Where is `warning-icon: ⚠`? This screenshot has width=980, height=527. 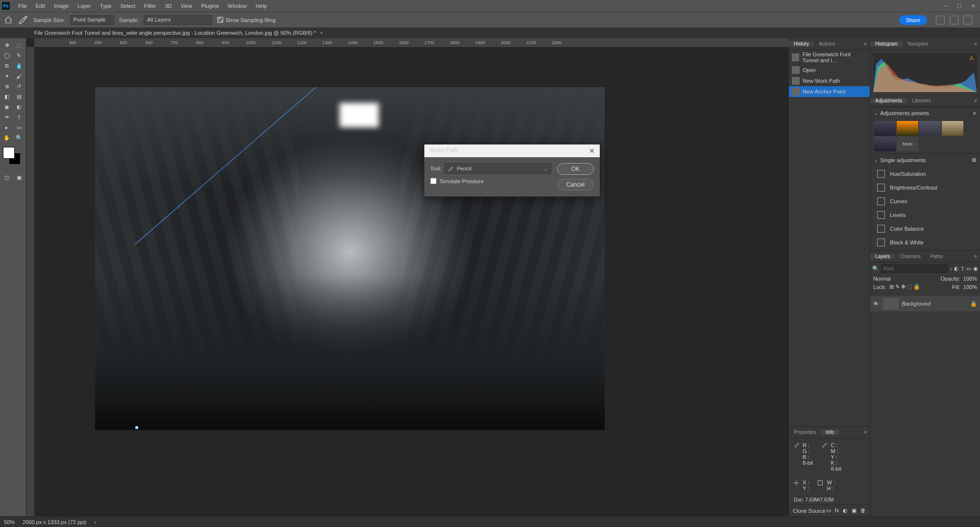 warning-icon: ⚠ is located at coordinates (972, 58).